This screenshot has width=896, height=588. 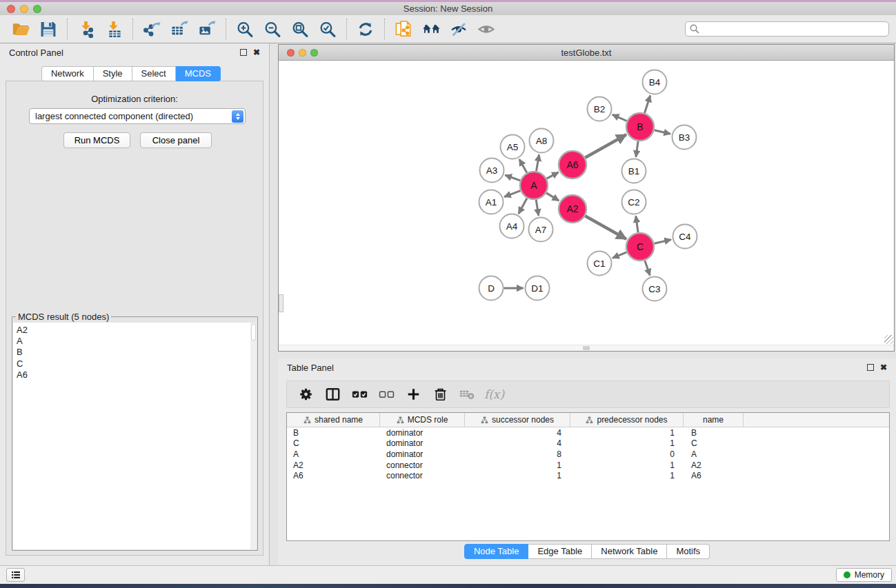 I want to click on tab-style: Style, so click(x=113, y=74).